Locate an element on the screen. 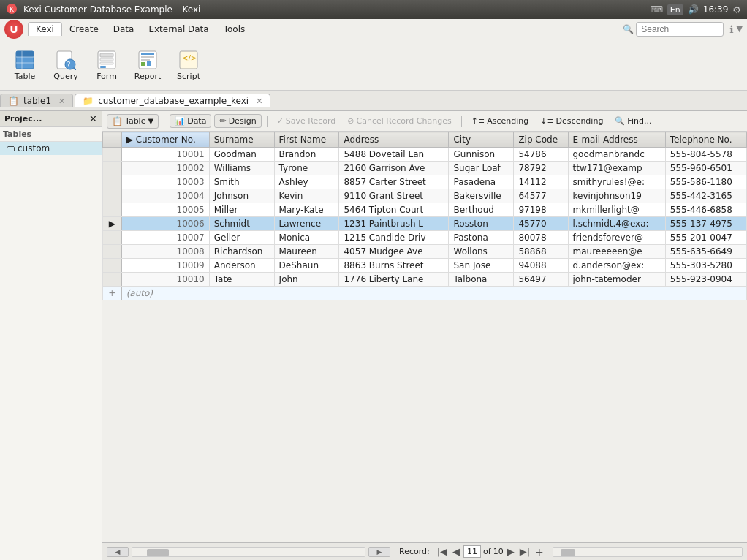  vscroll-thumb is located at coordinates (568, 553).